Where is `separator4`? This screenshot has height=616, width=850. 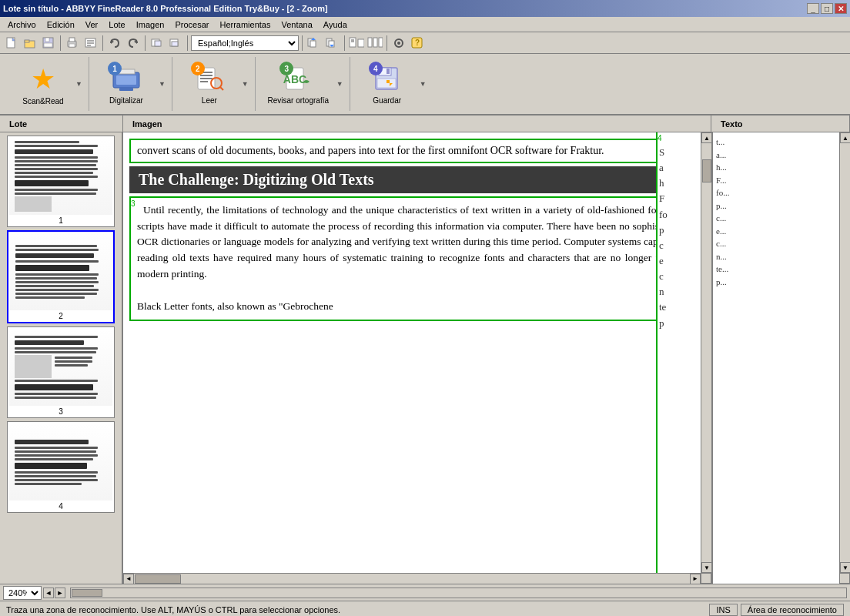 separator4 is located at coordinates (188, 43).